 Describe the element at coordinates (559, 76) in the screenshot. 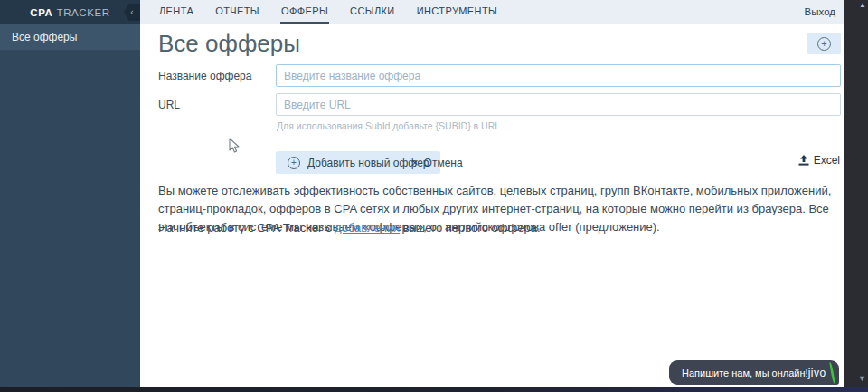

I see `offer-name-input` at that location.